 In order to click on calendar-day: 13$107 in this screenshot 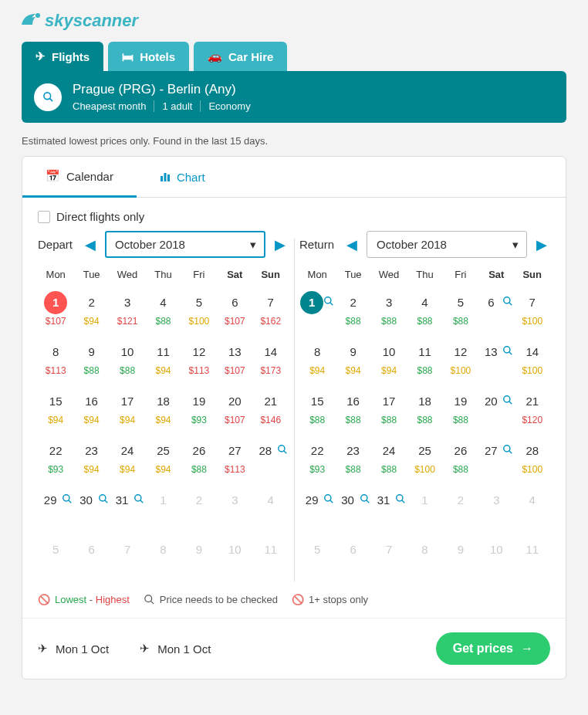, I will do `click(235, 359)`.